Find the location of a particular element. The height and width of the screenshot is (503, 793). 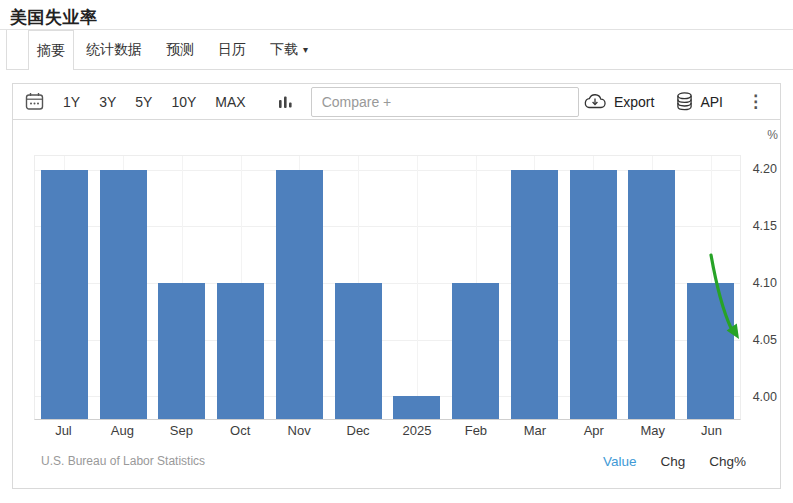

bar-oct is located at coordinates (240, 351).